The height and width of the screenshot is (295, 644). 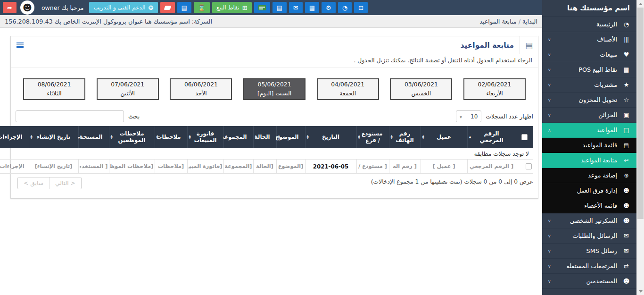 I want to click on filter-cell-text: [المجموعة, so click(x=239, y=166).